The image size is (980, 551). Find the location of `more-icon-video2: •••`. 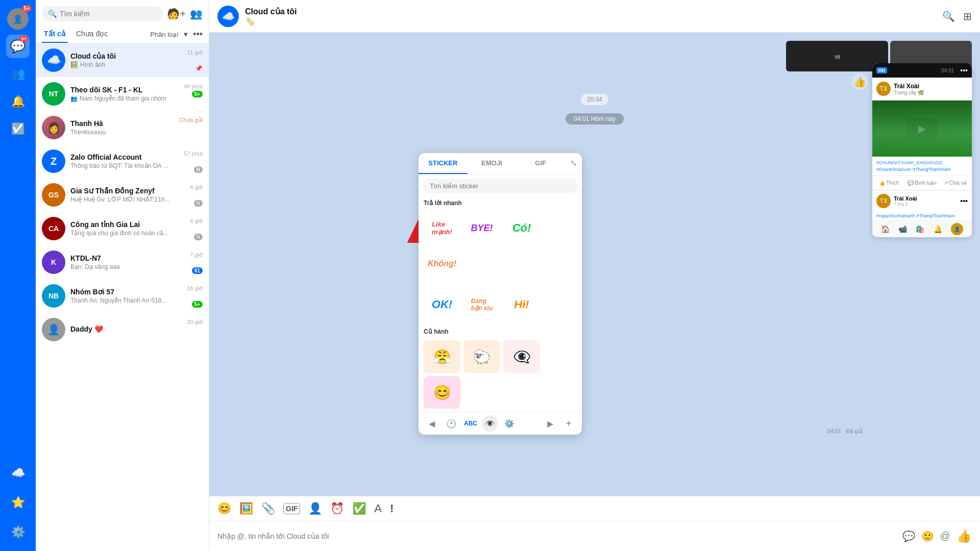

more-icon-video2: ••• is located at coordinates (964, 201).